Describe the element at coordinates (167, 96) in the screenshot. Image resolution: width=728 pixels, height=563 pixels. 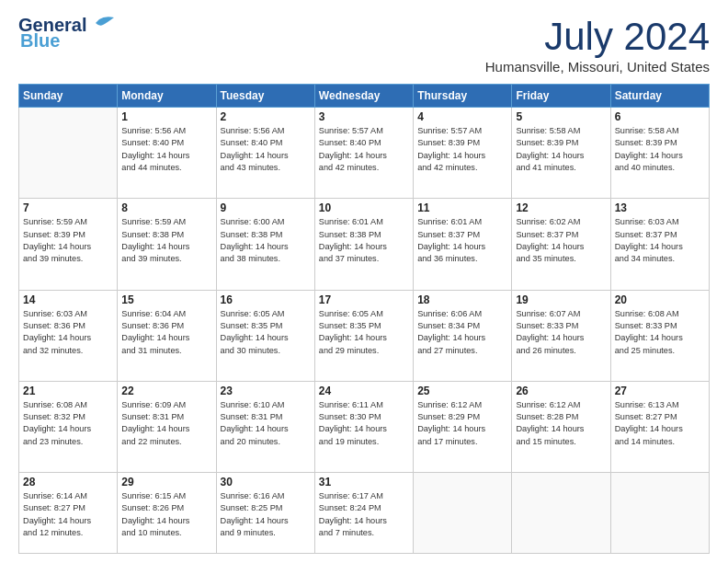
I see `header-monday: Monday` at that location.